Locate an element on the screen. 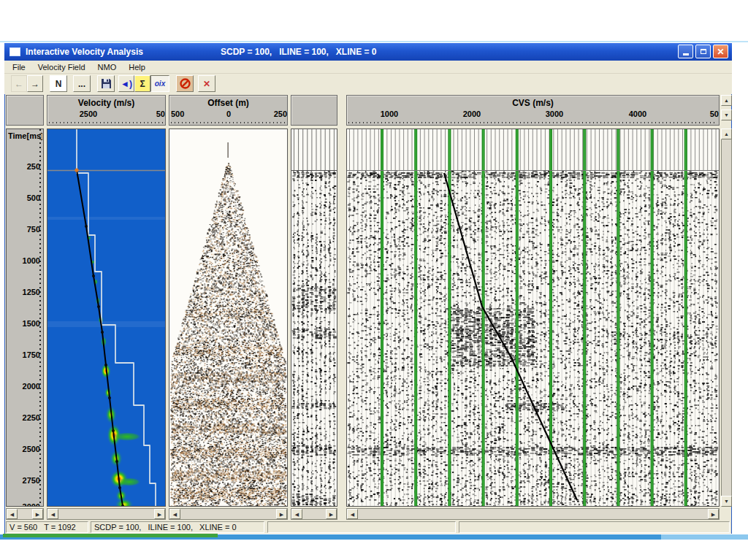  cvs-header-scroll-up: ▲ is located at coordinates (726, 101).